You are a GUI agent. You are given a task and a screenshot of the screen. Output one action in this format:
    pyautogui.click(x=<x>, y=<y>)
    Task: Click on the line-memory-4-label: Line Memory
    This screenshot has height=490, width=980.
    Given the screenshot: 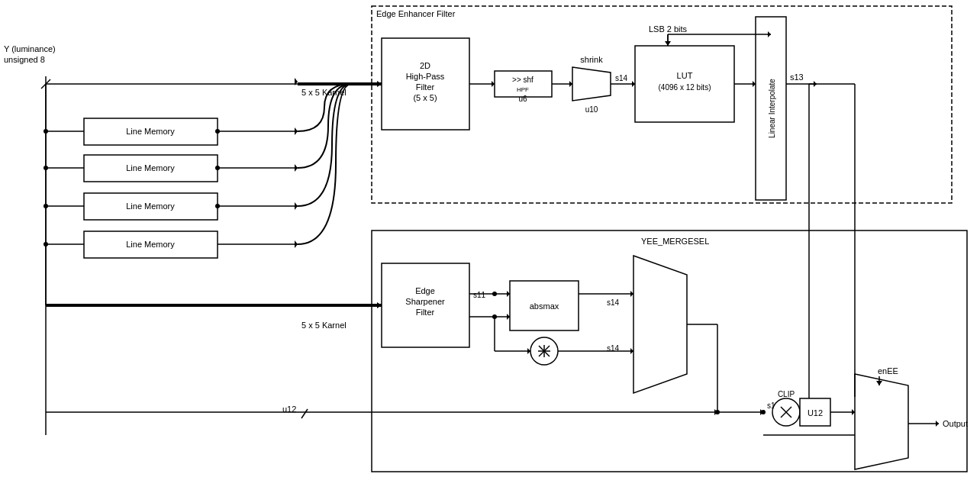 What is the action you would take?
    pyautogui.click(x=150, y=244)
    